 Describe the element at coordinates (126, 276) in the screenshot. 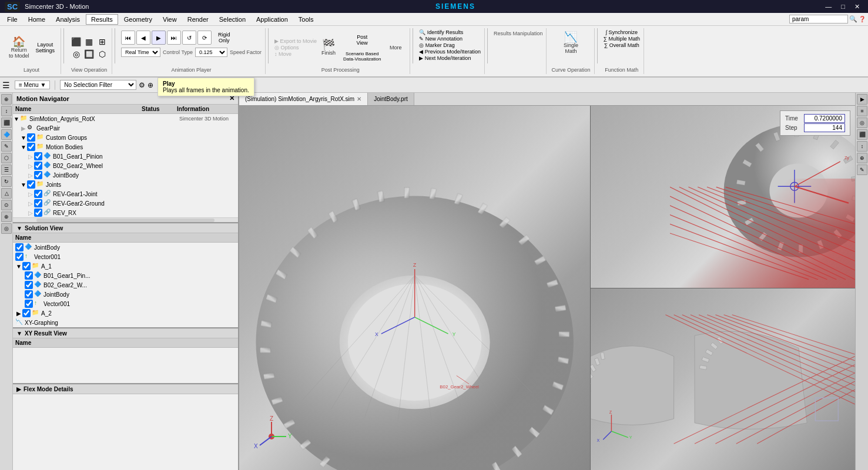

I see `sol-item-b01pin: 🔷 B01_Gear1_Pin...` at that location.